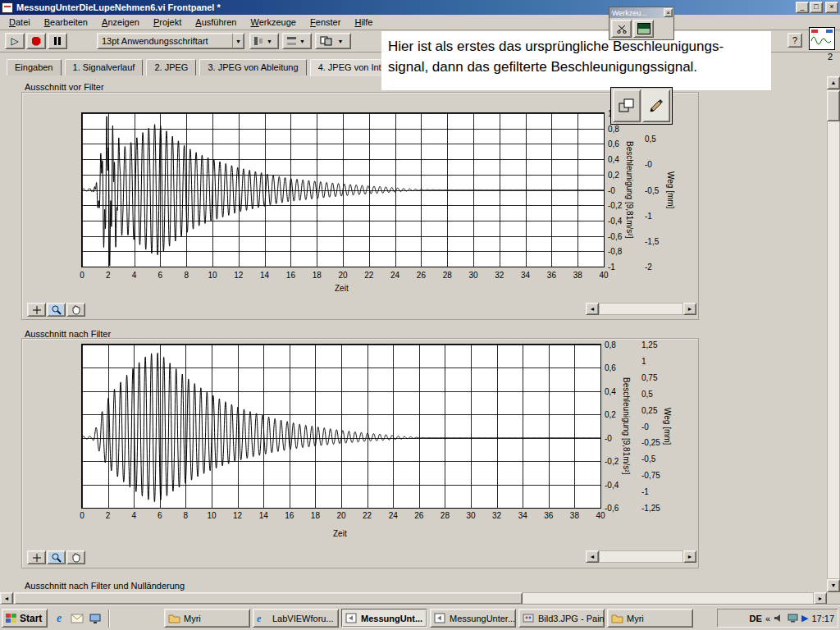  What do you see at coordinates (95, 619) in the screenshot?
I see `quicklaunch-desktop-icon` at bounding box center [95, 619].